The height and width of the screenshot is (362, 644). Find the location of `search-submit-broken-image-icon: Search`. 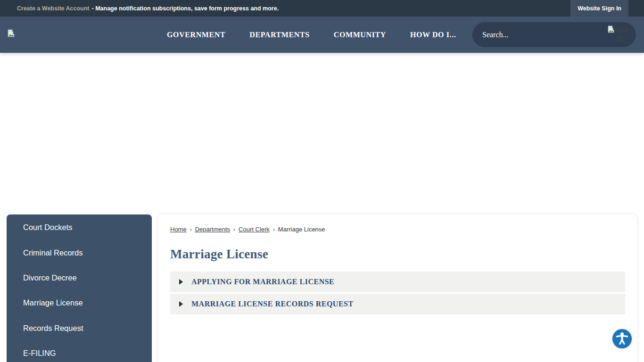

search-submit-broken-image-icon: Search is located at coordinates (619, 35).